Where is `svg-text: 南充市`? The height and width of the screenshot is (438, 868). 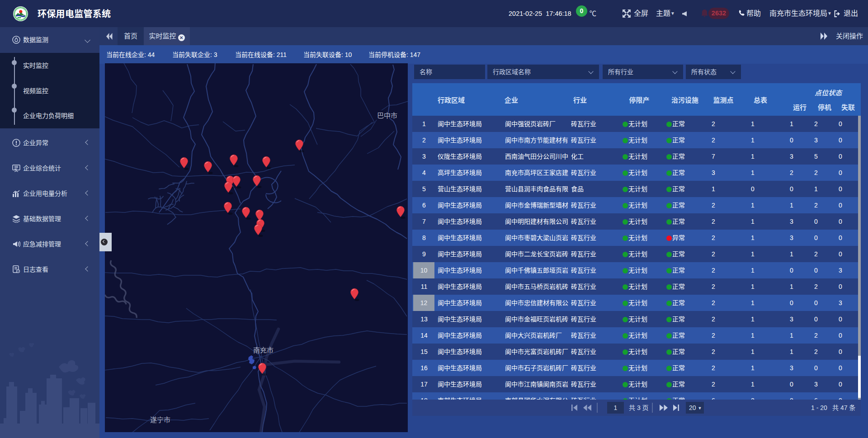
svg-text: 南充市 is located at coordinates (263, 350).